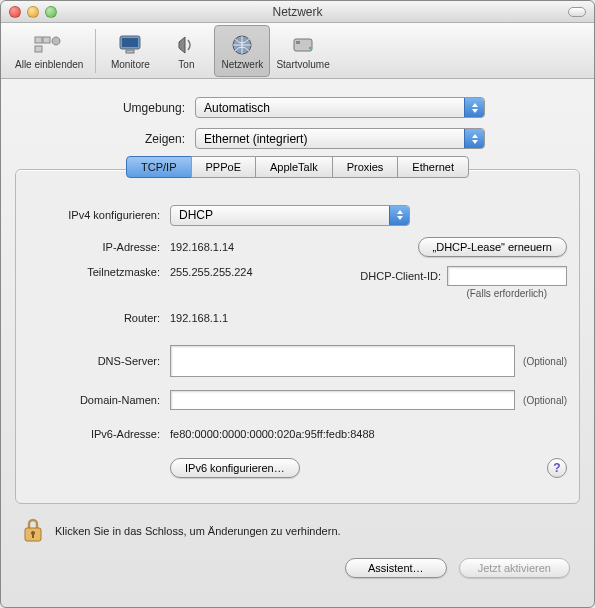  What do you see at coordinates (433, 167) in the screenshot?
I see `tab-ethernet: Ethernet` at bounding box center [433, 167].